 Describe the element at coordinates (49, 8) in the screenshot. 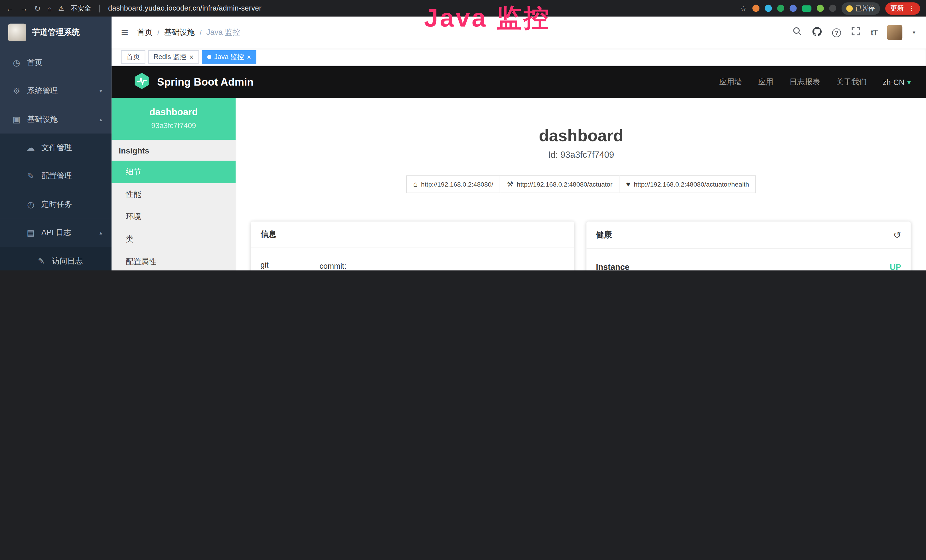

I see `browser-home-icon: ⌂` at that location.